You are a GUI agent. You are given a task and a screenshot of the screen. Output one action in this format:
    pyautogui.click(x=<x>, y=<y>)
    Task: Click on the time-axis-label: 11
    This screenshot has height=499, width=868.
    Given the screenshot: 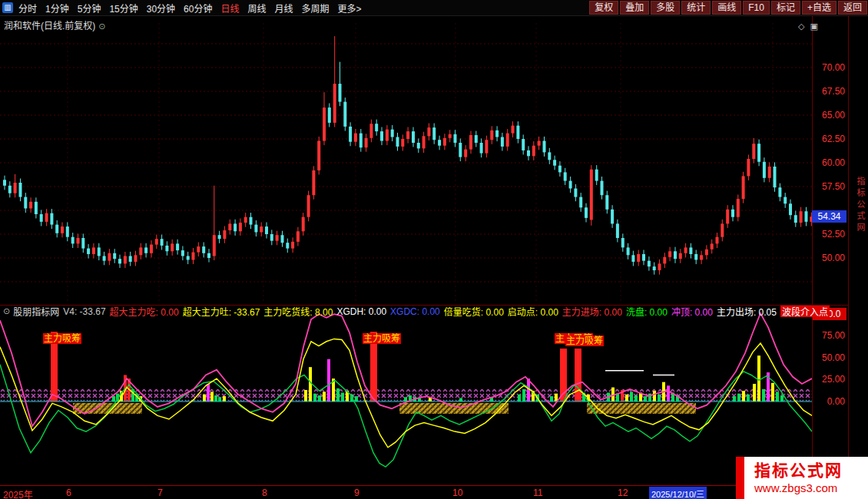 What is the action you would take?
    pyautogui.click(x=538, y=493)
    